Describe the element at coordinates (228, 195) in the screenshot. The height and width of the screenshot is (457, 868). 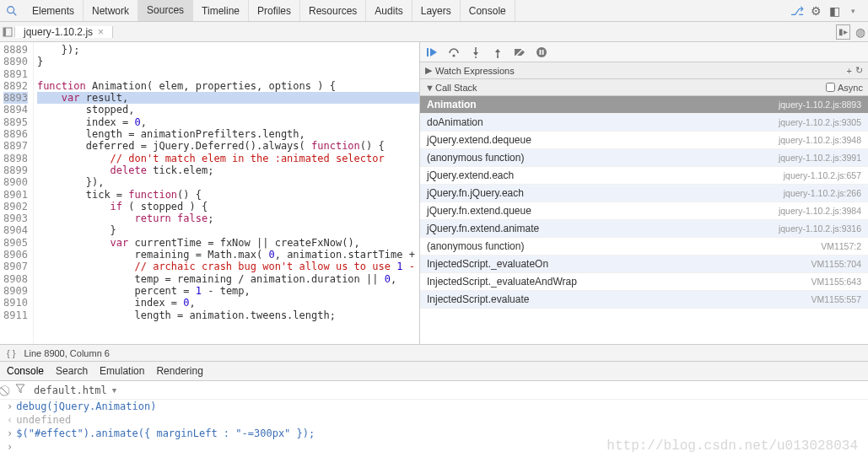
I see `code-line: tick = function() {` at that location.